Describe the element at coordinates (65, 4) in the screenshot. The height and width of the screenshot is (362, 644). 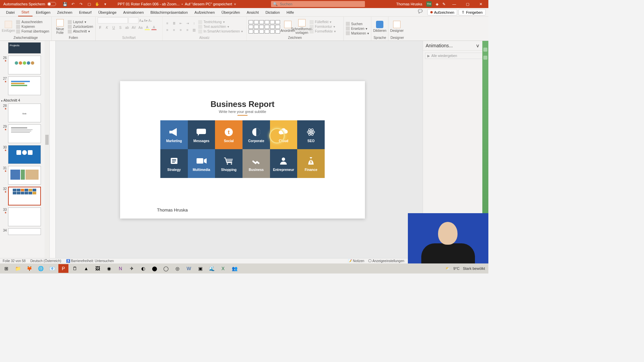
I see `save-icon: 💾` at that location.